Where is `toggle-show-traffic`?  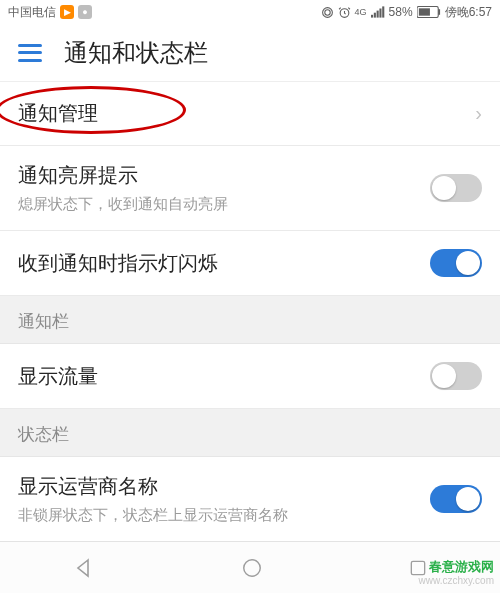 toggle-show-traffic is located at coordinates (456, 376).